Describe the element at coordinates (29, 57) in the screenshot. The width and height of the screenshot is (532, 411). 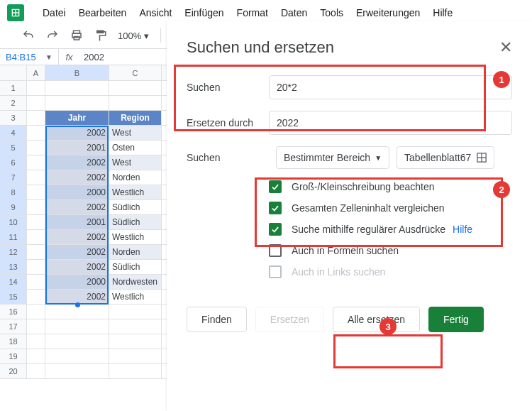
I see `name-box: B4:B15 ▼` at that location.